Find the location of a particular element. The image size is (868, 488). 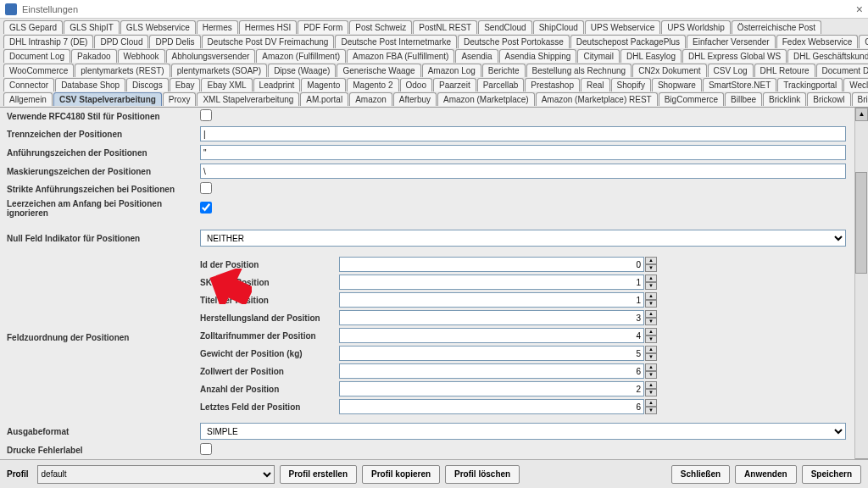

tab-connector: Connector is located at coordinates (29, 85).